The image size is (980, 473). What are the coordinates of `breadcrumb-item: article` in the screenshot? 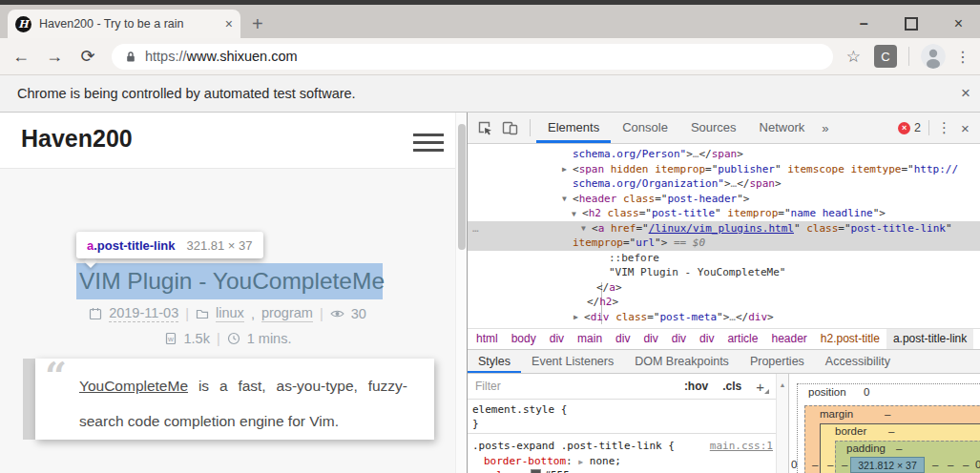 It's located at (742, 339).